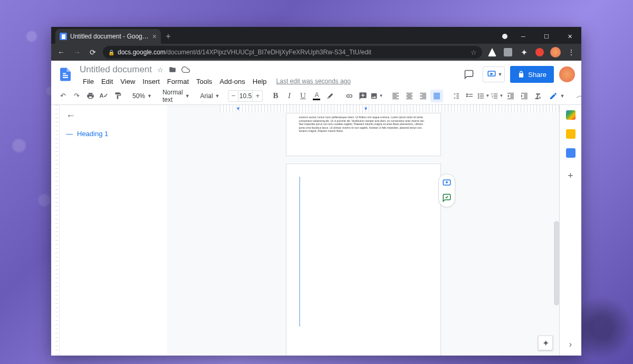  I want to click on checklist-button, so click(469, 96).